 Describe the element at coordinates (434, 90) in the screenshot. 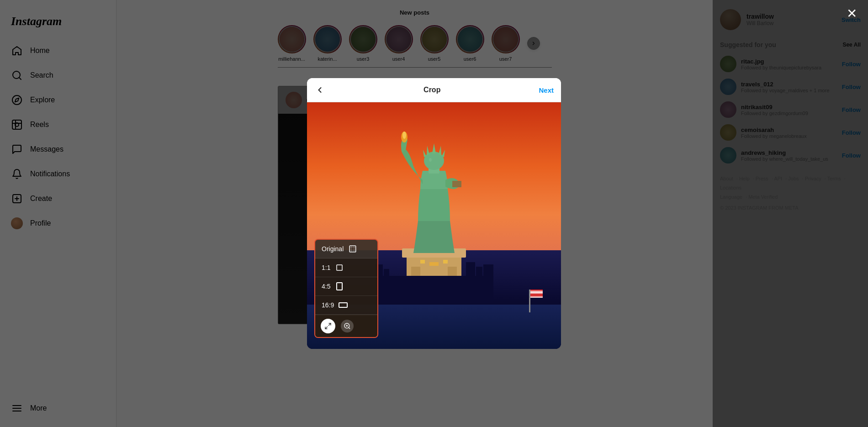

I see `modal-header: Crop Next` at that location.